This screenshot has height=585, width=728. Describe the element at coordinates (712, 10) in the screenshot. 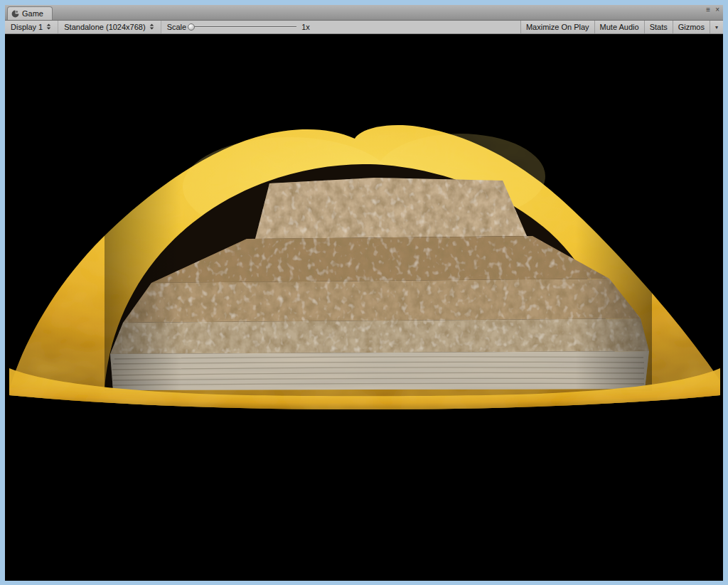

I see `window-controls: ≡ ×` at that location.